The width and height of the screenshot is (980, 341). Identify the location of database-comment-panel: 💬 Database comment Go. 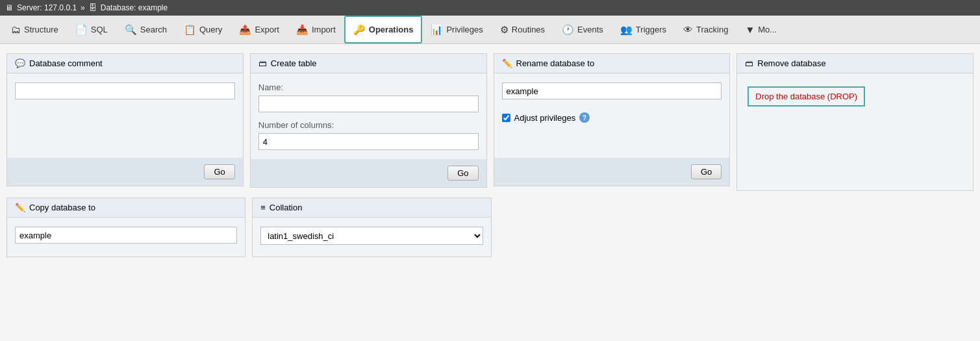
(125, 120).